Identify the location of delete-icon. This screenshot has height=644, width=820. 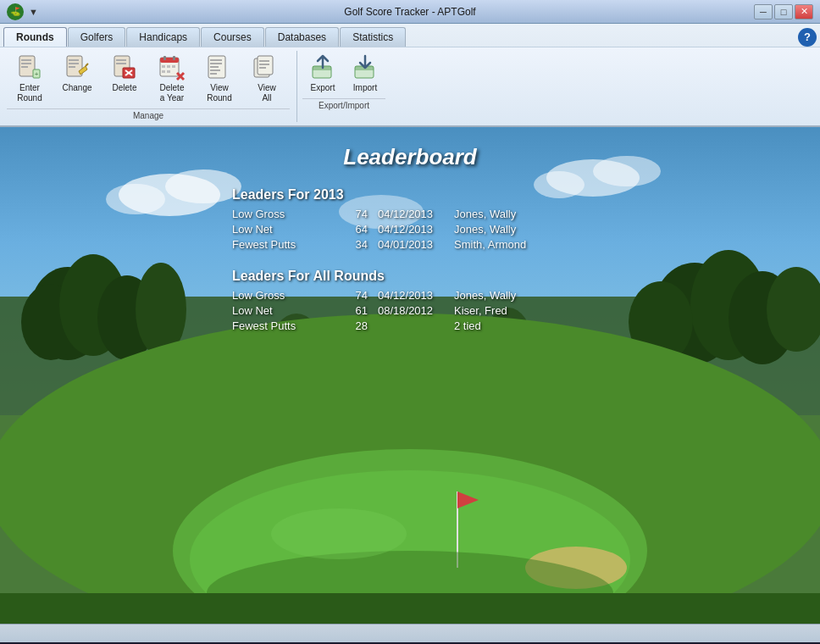
(125, 68).